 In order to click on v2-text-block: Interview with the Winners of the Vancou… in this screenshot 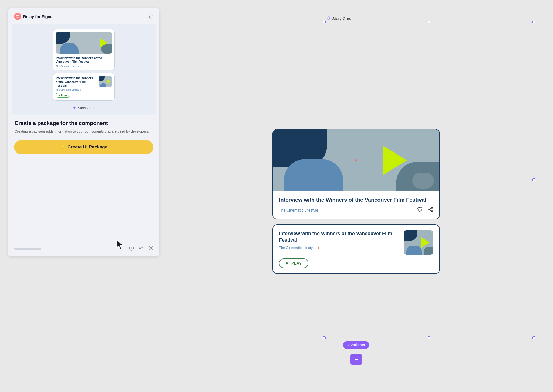, I will do `click(339, 240)`.